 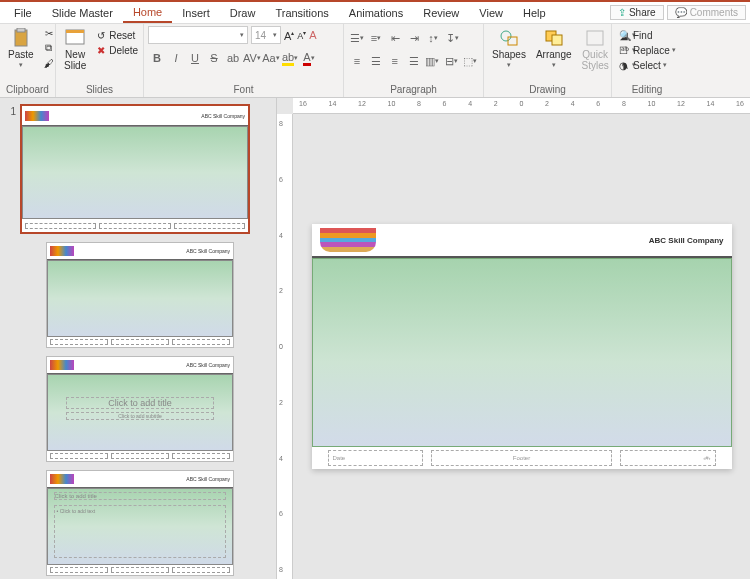 I want to click on tab-view: View, so click(x=491, y=13).